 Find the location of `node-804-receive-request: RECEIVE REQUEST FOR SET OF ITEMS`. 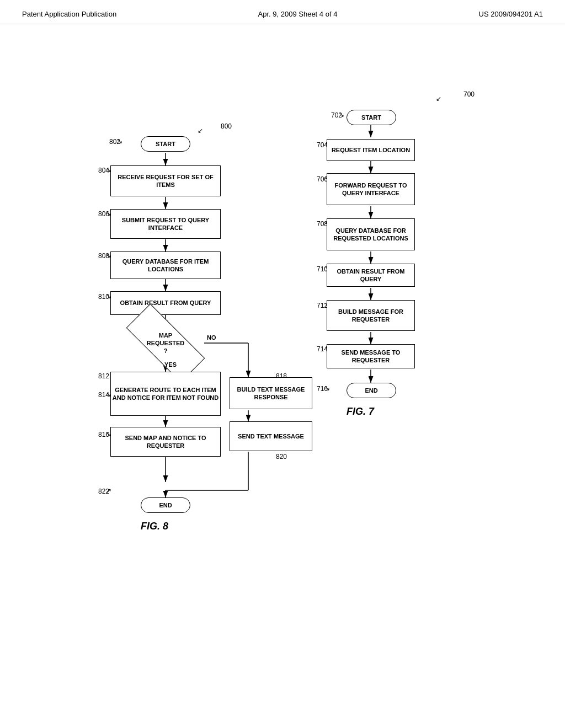

node-804-receive-request: RECEIVE REQUEST FOR SET OF ITEMS is located at coordinates (166, 181).